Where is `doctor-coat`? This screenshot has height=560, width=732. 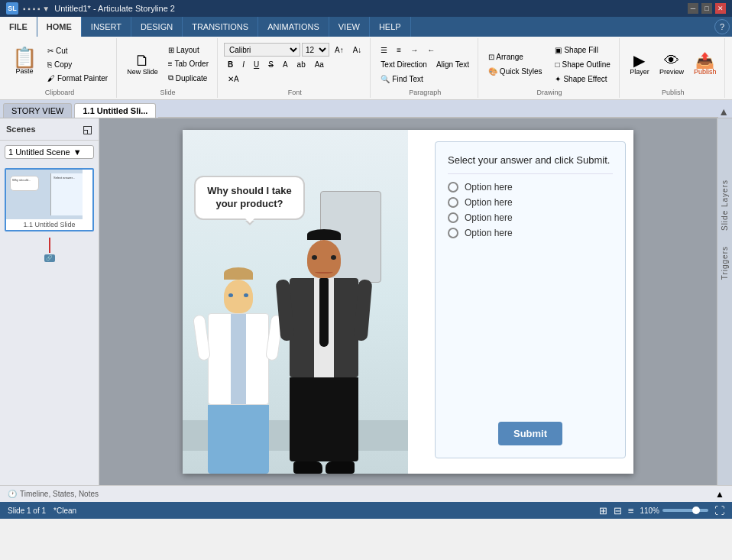
doctor-coat is located at coordinates (238, 359).